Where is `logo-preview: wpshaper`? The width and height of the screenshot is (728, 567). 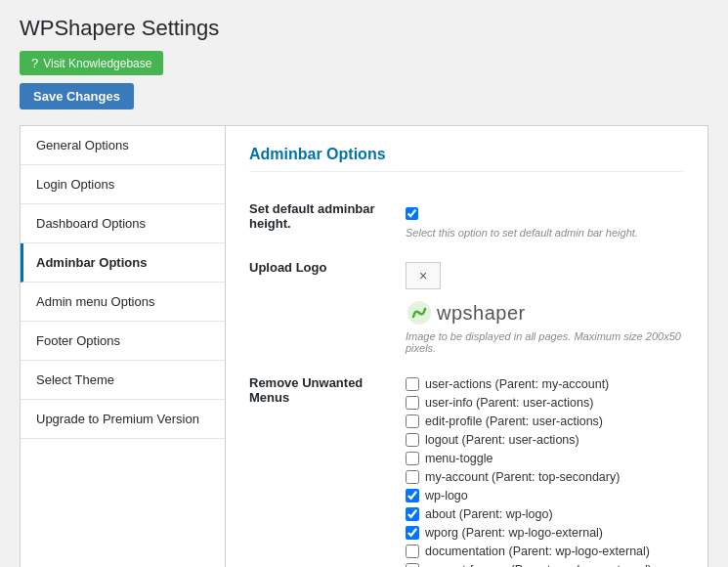 logo-preview: wpshaper is located at coordinates (545, 313).